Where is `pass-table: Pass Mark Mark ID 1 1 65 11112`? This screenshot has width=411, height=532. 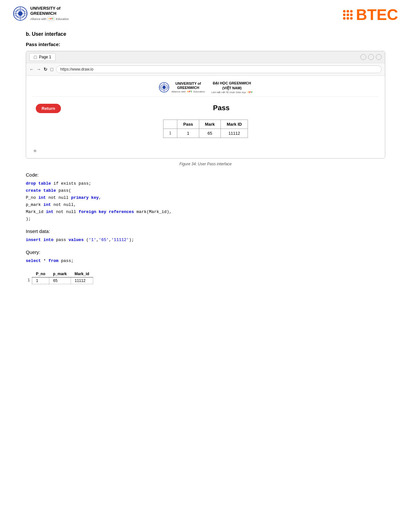 pass-table: Pass Mark Mark ID 1 1 65 11112 is located at coordinates (206, 129).